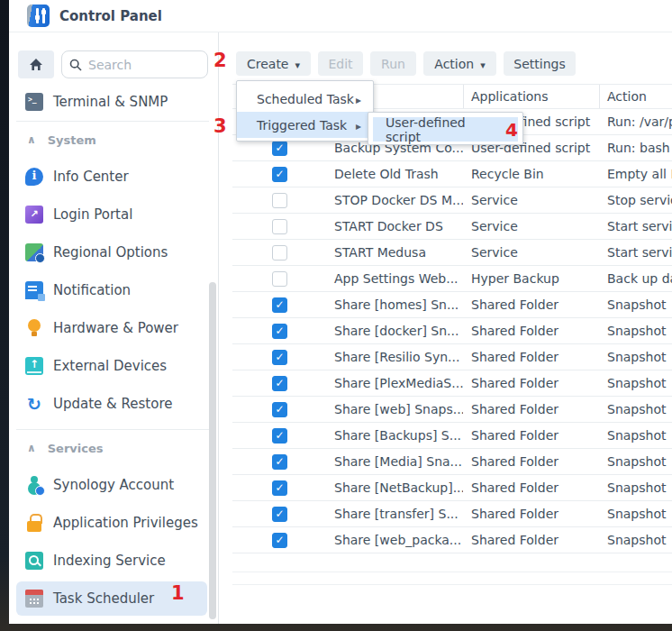 Image resolution: width=672 pixels, height=631 pixels. What do you see at coordinates (114, 102) in the screenshot?
I see `sidebar-item-terminal-snmp: Terminal & SNMP` at bounding box center [114, 102].